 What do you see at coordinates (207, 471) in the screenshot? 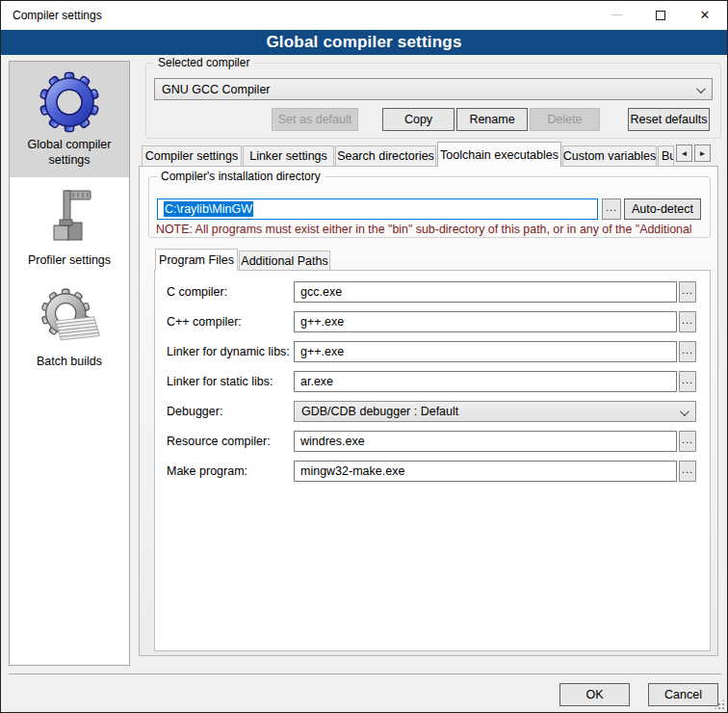
I see `make-program-label: Make program:` at bounding box center [207, 471].